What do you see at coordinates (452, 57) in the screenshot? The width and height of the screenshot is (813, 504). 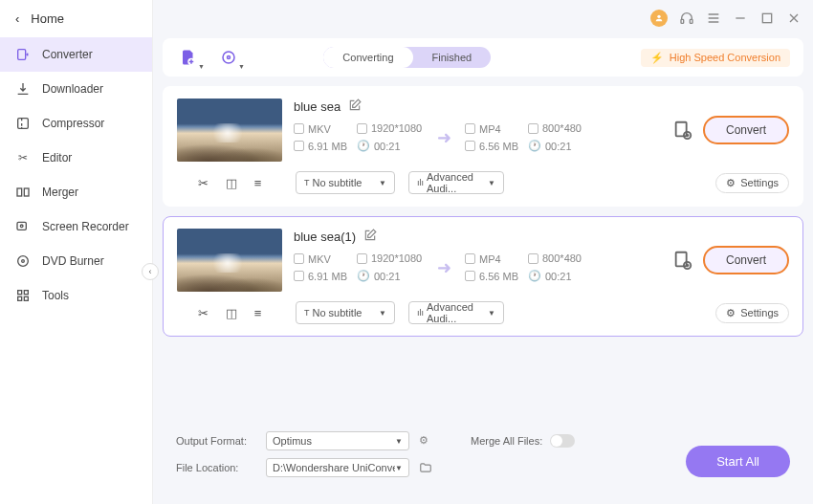 I see `tab-finished: Finished` at bounding box center [452, 57].